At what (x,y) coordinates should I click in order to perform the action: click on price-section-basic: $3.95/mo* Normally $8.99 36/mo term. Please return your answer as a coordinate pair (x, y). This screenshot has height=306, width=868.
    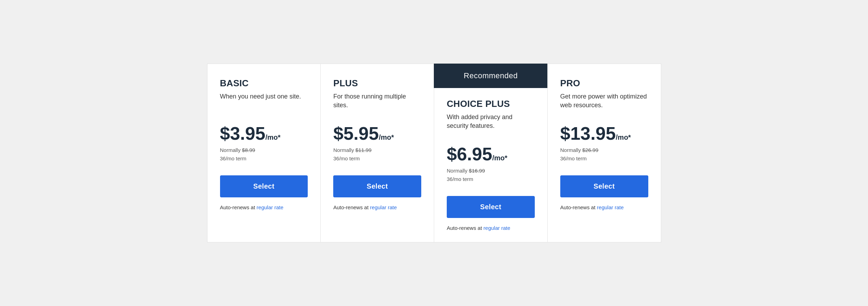
    Looking at the image, I should click on (264, 144).